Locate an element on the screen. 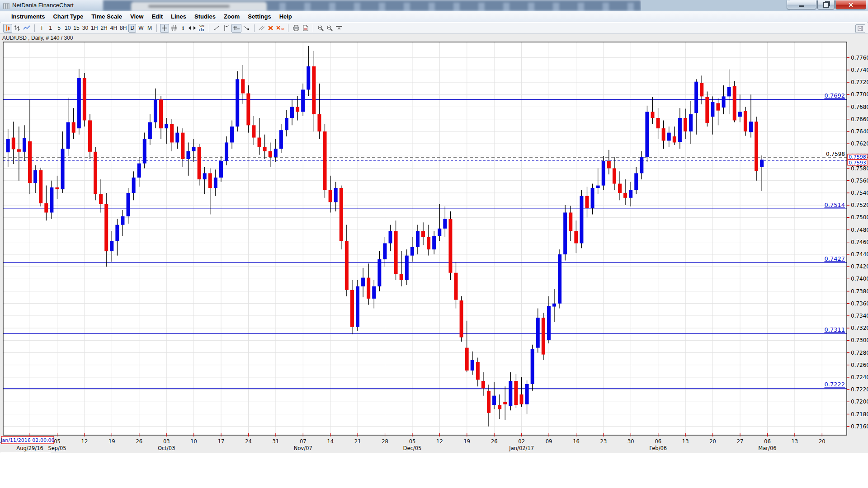  zoom-in-icon is located at coordinates (321, 28).